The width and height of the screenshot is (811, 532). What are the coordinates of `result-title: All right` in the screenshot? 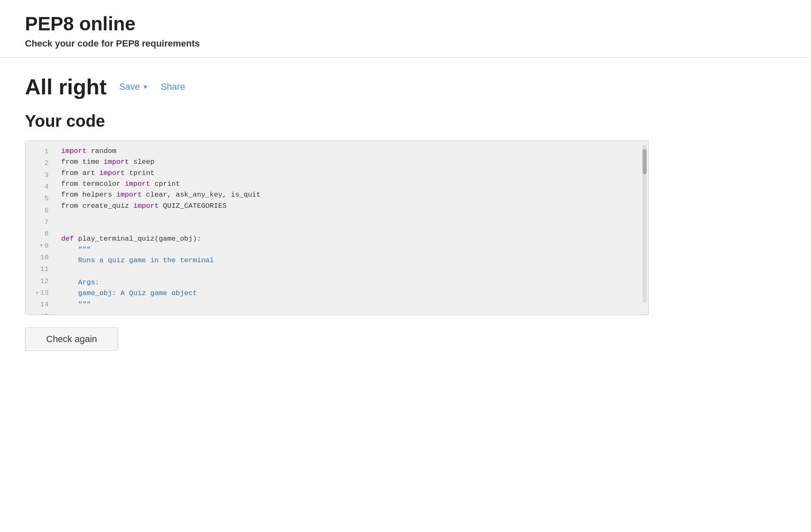 It's located at (66, 87).